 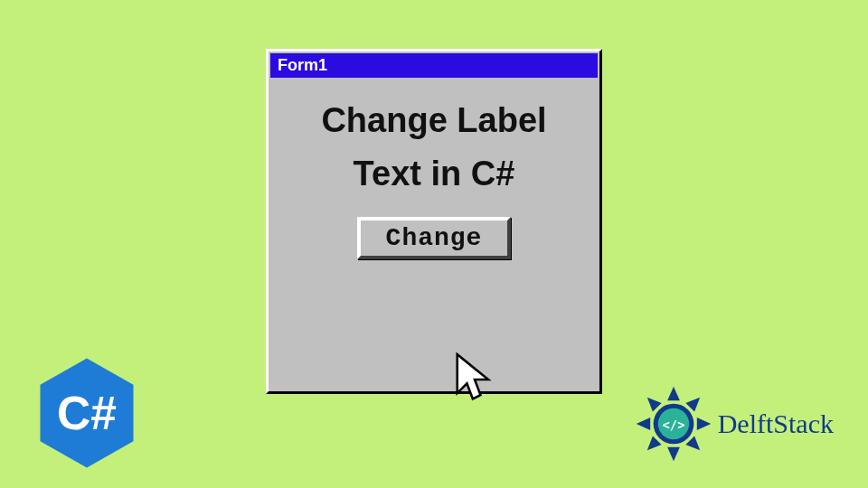 I want to click on window-client-area: Change Label Text in C# Change, so click(x=434, y=174).